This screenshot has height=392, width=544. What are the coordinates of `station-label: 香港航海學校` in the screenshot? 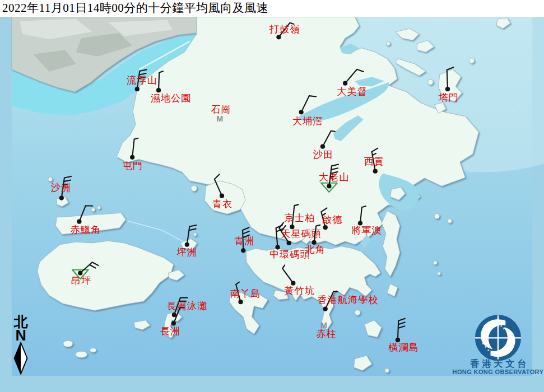 It's located at (347, 300).